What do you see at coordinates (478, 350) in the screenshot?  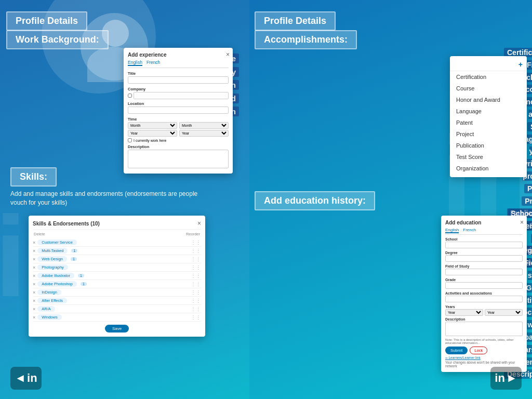 I see `med-delete-button: Lock` at bounding box center [478, 350].